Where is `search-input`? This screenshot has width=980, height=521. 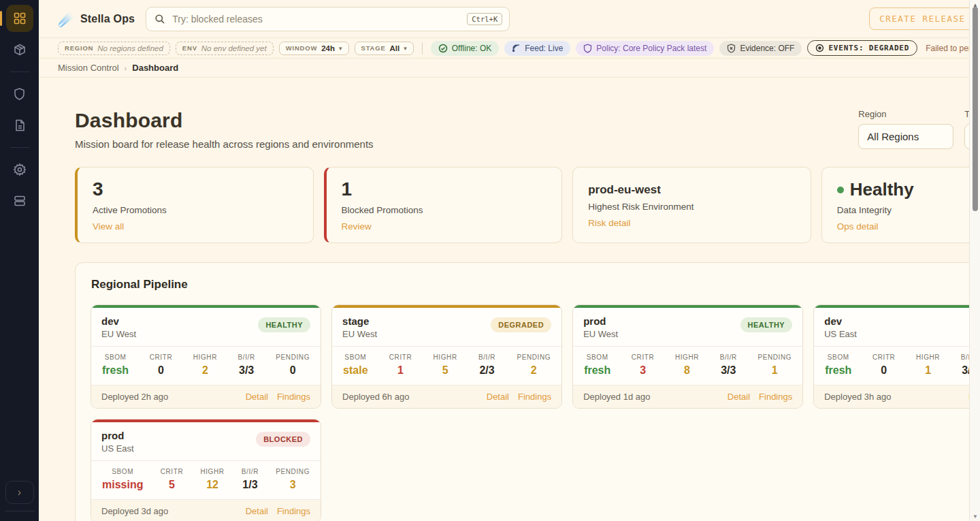
search-input is located at coordinates (316, 19).